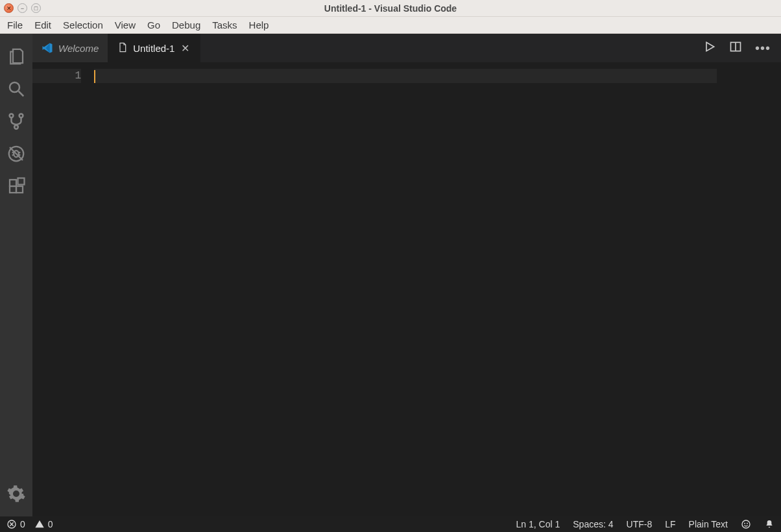 Image resolution: width=781 pixels, height=532 pixels. What do you see at coordinates (390, 524) in the screenshot?
I see `status-bar: 0 0 Ln 1, Col 1 Spaces: 4 UTF-8 LF Plain…` at bounding box center [390, 524].